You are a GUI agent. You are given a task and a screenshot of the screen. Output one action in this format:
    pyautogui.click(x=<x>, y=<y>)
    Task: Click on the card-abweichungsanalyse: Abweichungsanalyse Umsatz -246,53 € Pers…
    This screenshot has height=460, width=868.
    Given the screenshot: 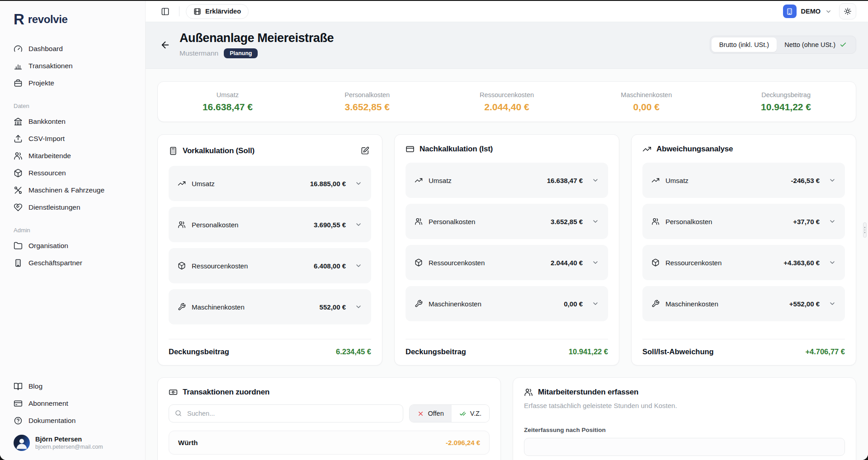 What is the action you would take?
    pyautogui.click(x=744, y=250)
    